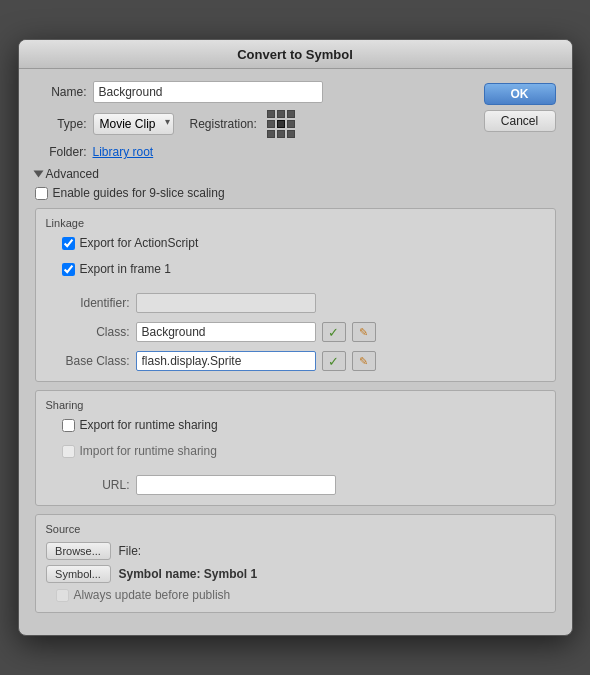 The image size is (590, 675). Describe the element at coordinates (139, 193) in the screenshot. I see `enable-guides-label: Enable guides for 9-slice scaling` at that location.